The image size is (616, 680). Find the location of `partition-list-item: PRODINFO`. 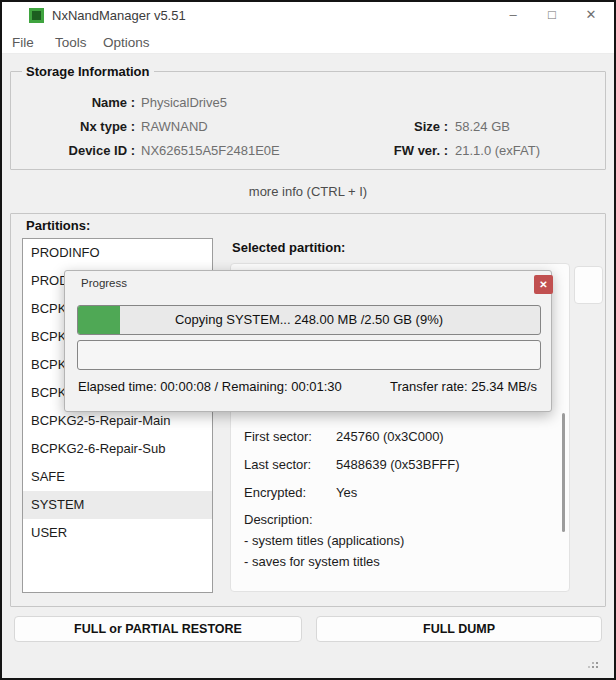

partition-list-item: PRODINFO is located at coordinates (118, 253).